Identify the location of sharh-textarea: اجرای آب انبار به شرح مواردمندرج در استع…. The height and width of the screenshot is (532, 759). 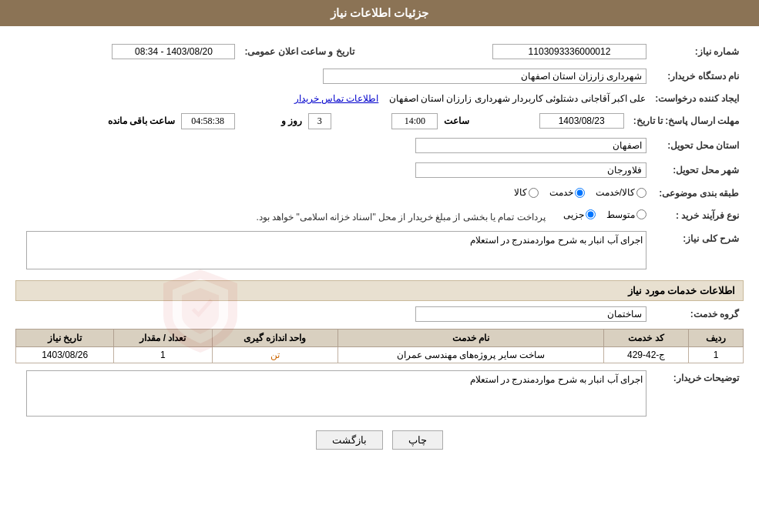
(336, 250).